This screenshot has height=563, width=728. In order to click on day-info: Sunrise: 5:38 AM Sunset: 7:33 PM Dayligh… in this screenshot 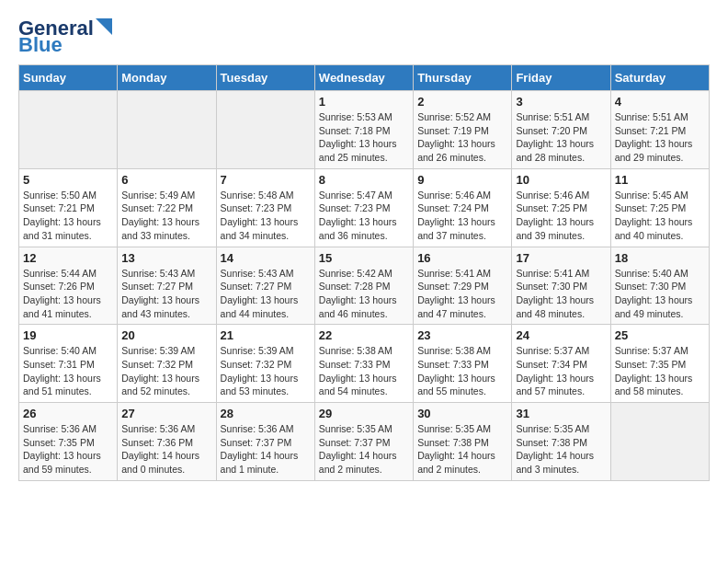, I will do `click(364, 372)`.